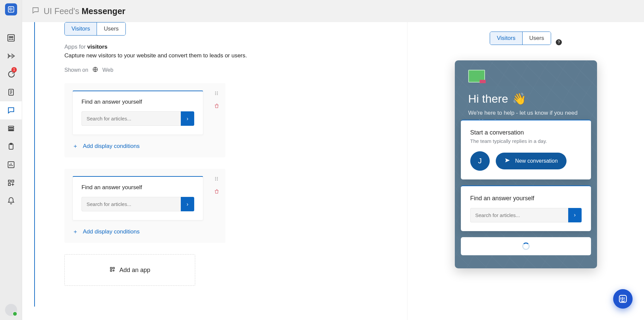 The height and width of the screenshot is (320, 644). I want to click on sidebar-item-reports, so click(11, 165).